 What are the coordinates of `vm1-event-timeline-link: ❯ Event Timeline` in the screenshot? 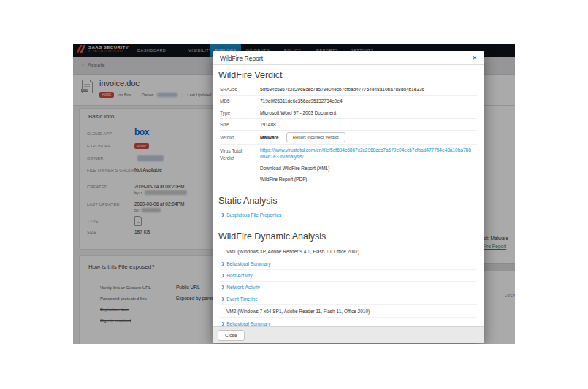 It's located at (348, 299).